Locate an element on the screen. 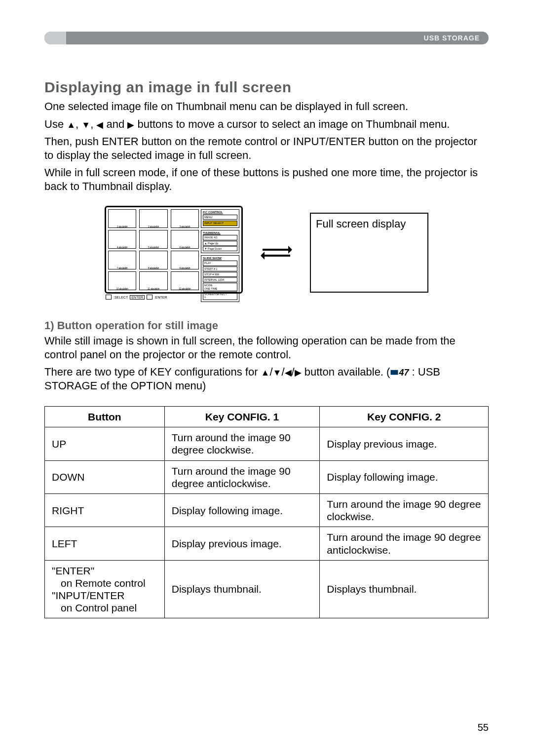  book-icon is located at coordinates (394, 373).